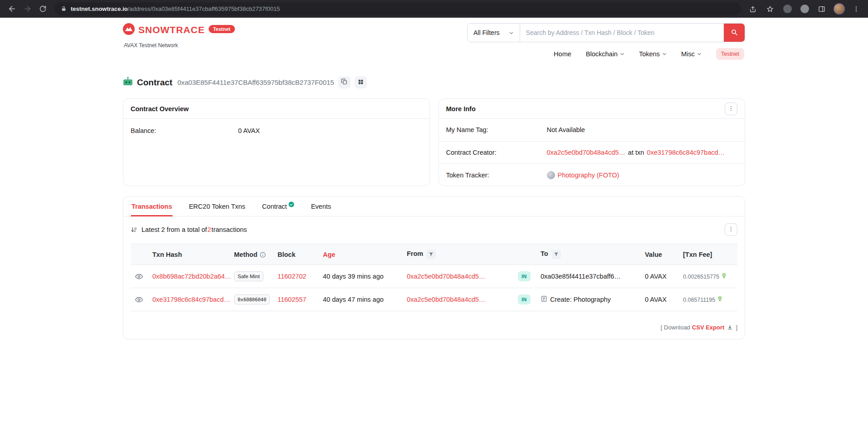 The width and height of the screenshot is (868, 427). I want to click on creator-txn-link: 0xe31798c6c84c97bacd…, so click(686, 152).